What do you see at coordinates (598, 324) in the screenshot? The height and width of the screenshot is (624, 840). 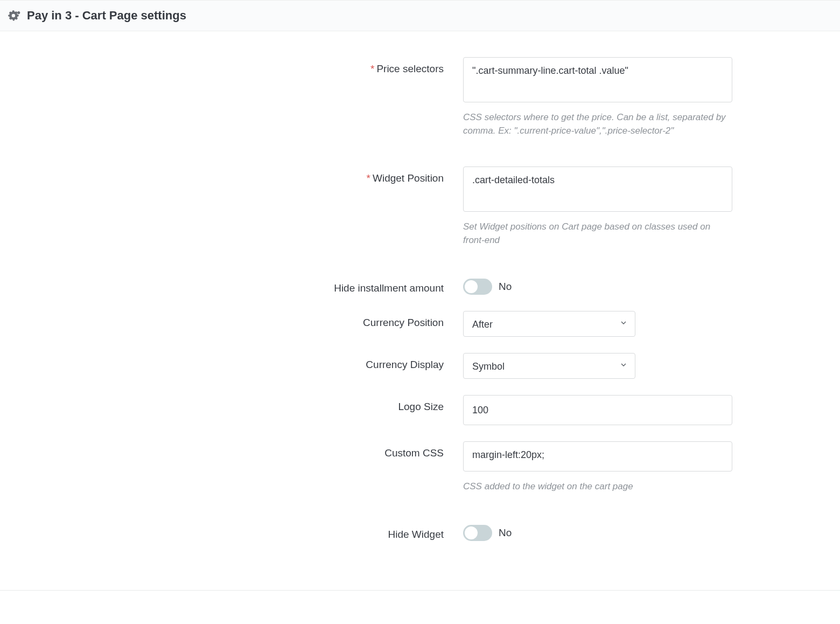 I see `field-currency-position: After` at bounding box center [598, 324].